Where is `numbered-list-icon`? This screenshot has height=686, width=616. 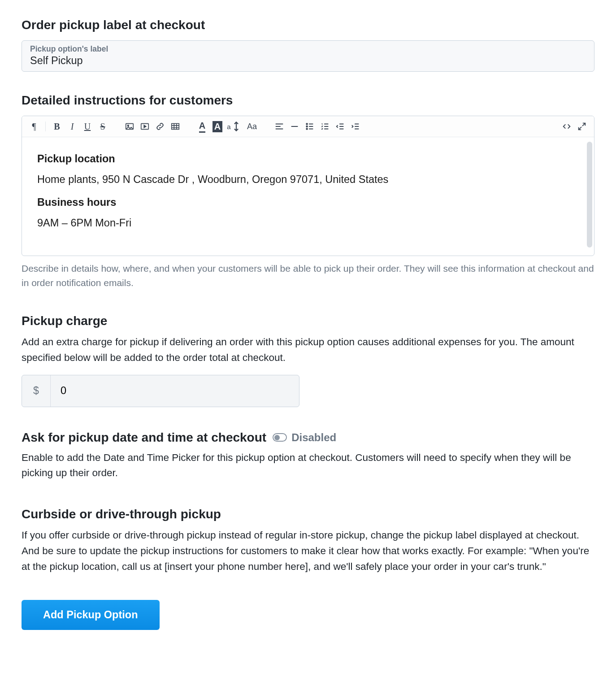 numbered-list-icon is located at coordinates (325, 126).